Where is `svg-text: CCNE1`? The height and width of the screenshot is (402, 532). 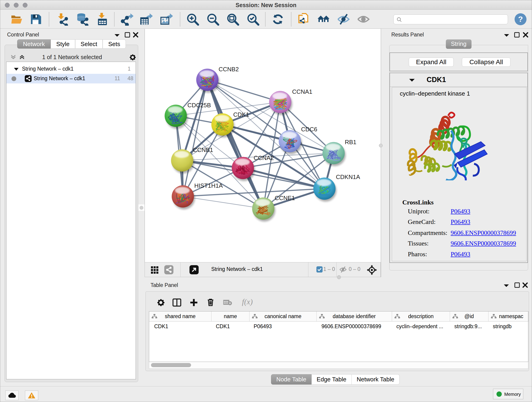 svg-text: CCNE1 is located at coordinates (285, 198).